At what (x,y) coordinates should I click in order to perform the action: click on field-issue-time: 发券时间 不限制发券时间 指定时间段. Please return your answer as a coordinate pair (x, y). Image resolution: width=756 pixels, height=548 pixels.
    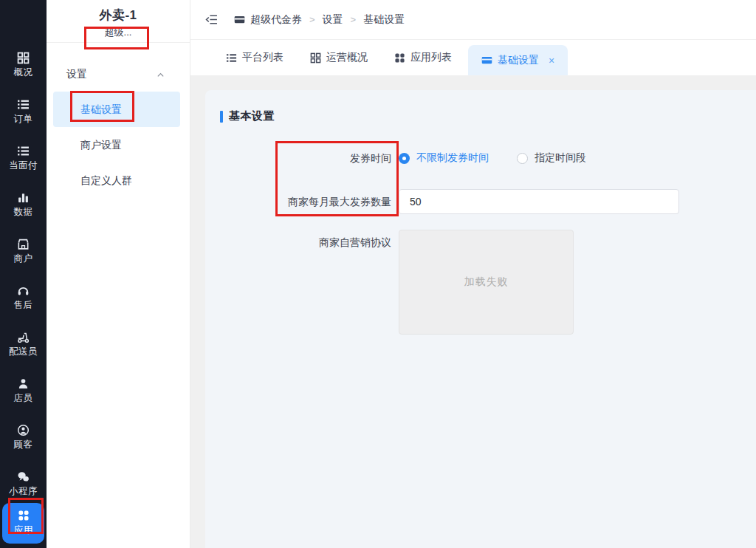
    Looking at the image, I should click on (396, 158).